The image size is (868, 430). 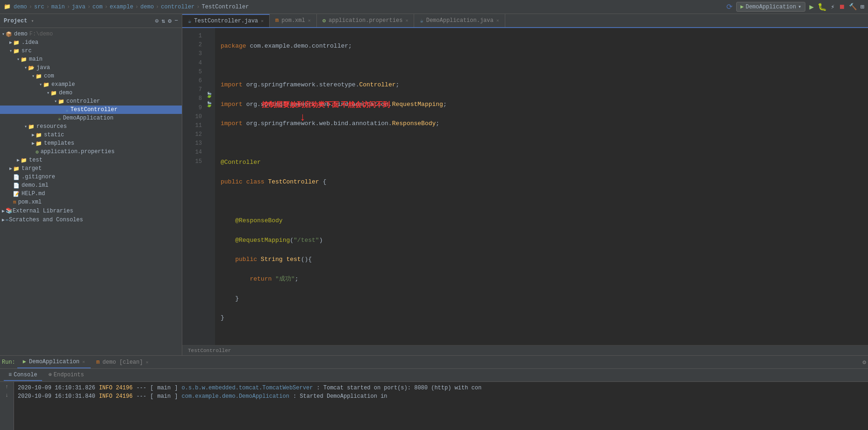 What do you see at coordinates (46, 85) in the screenshot?
I see `example-folder-icon: 📁` at bounding box center [46, 85].